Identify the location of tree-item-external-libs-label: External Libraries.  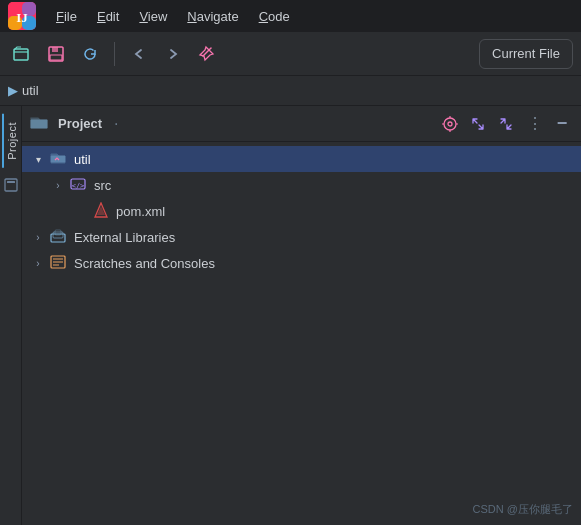
(124, 238).